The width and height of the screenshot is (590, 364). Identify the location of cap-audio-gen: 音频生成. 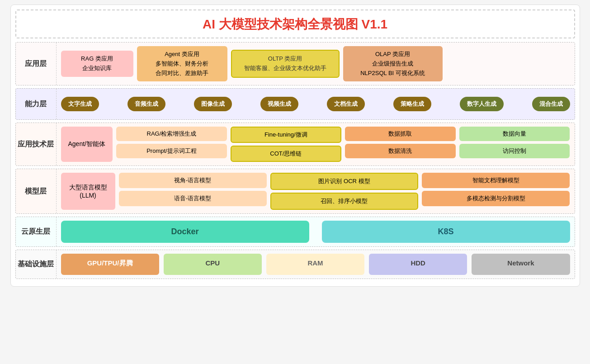
(146, 104).